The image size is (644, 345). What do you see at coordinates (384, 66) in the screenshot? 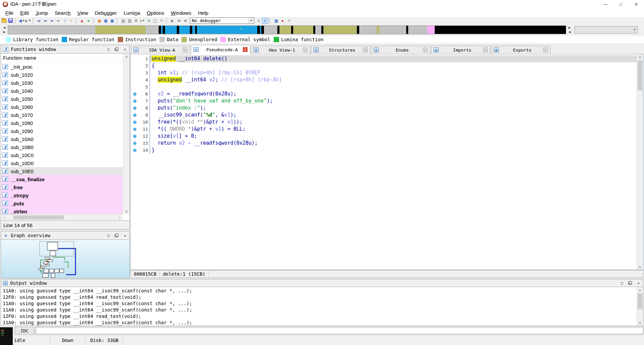
I see `code-line: 2{` at bounding box center [384, 66].